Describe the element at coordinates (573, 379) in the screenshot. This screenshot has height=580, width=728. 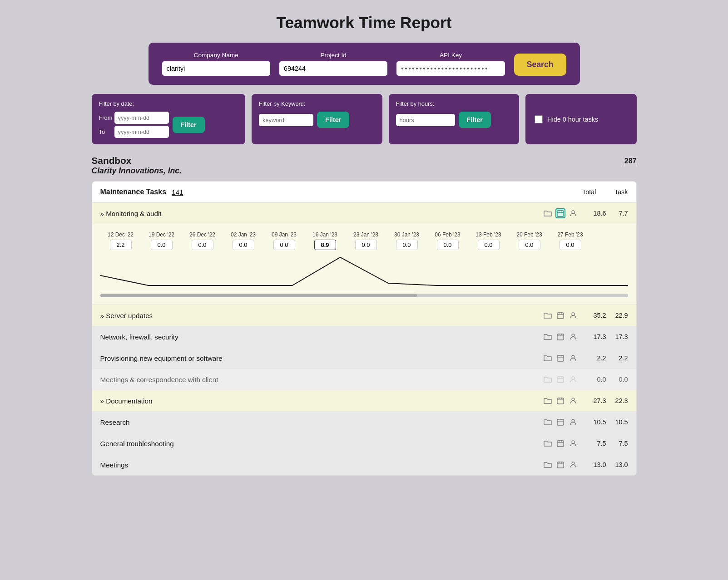
I see `meetings-client-person-icon` at that location.